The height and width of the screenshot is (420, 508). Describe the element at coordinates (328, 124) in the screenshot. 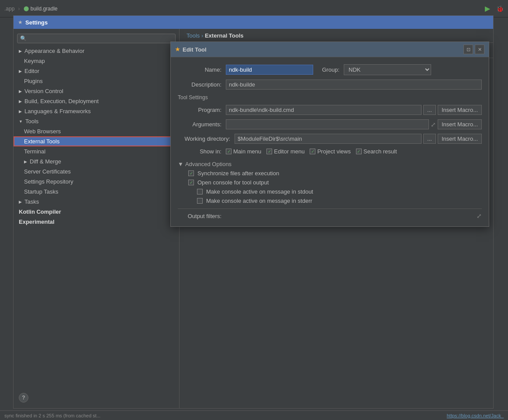

I see `arguments-input` at that location.